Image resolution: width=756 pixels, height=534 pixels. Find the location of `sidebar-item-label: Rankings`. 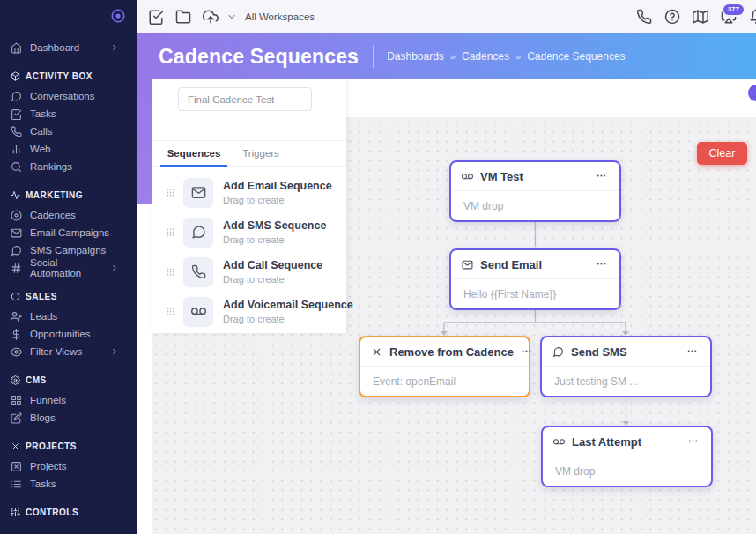

sidebar-item-label: Rankings is located at coordinates (51, 167).